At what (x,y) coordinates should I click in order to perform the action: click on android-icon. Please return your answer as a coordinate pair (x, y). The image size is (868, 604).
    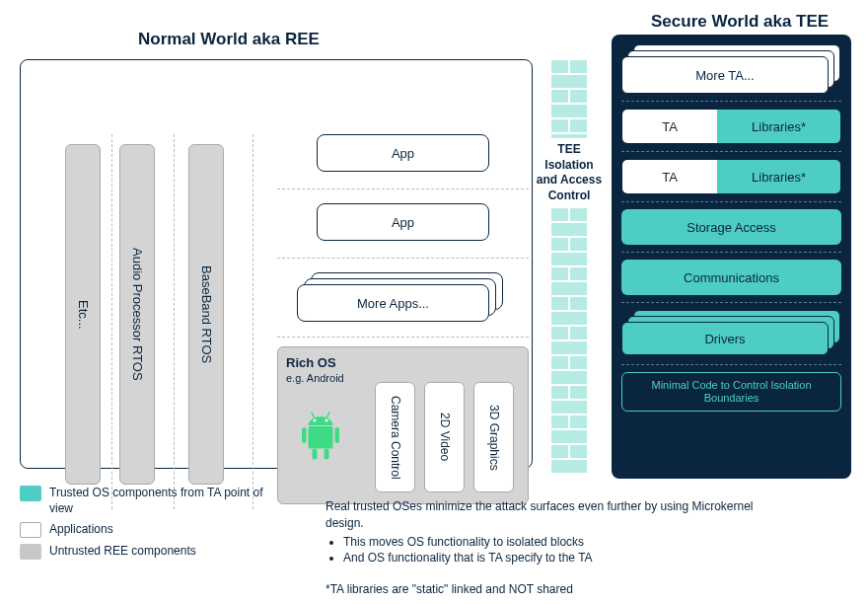
    Looking at the image, I should click on (321, 436).